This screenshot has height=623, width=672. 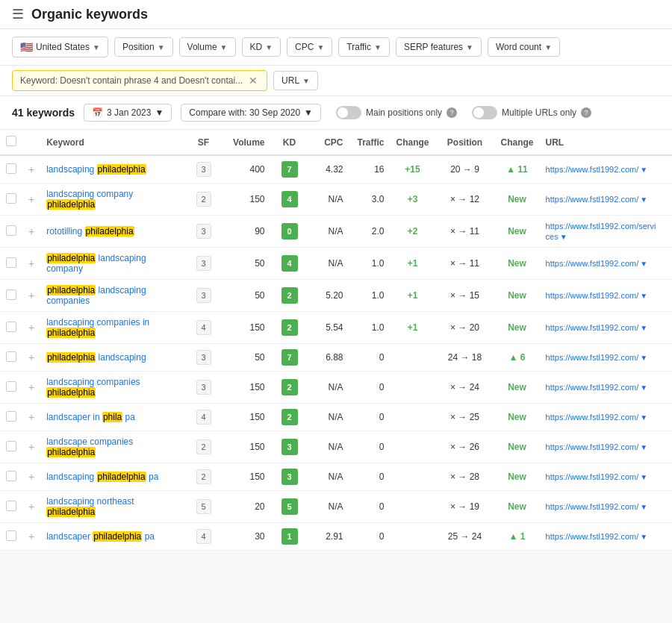 I want to click on kd-filter: KD ▼, so click(x=261, y=47).